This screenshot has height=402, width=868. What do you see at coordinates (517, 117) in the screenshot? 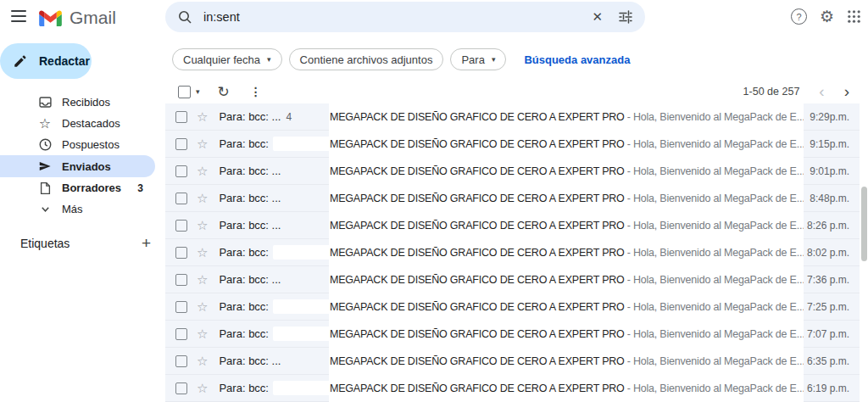
I see `email-row: ☆ Para: bcc: ... 4 MEGAPACK DE DISEÑO GR…` at bounding box center [517, 117].